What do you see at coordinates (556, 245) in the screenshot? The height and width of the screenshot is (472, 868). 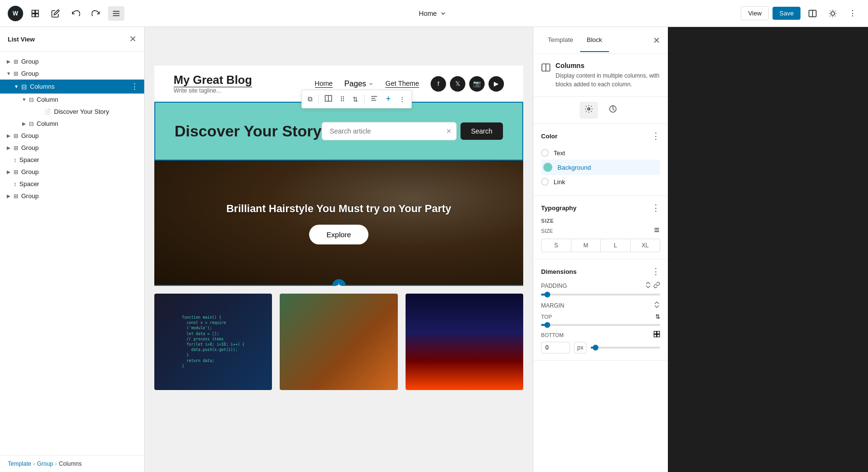 I see `size-s-button: S` at bounding box center [556, 245].